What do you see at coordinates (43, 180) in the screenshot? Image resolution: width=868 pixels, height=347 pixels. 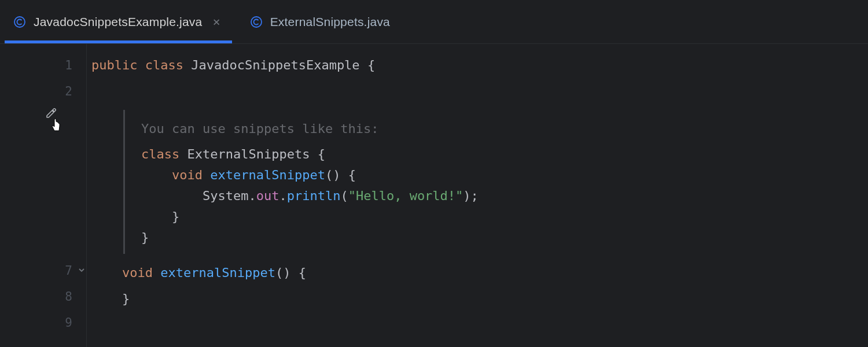 I see `gutter-doc-region` at bounding box center [43, 180].